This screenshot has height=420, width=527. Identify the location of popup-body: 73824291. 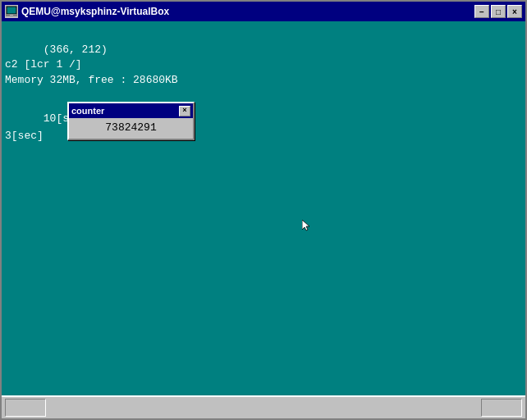
(131, 128).